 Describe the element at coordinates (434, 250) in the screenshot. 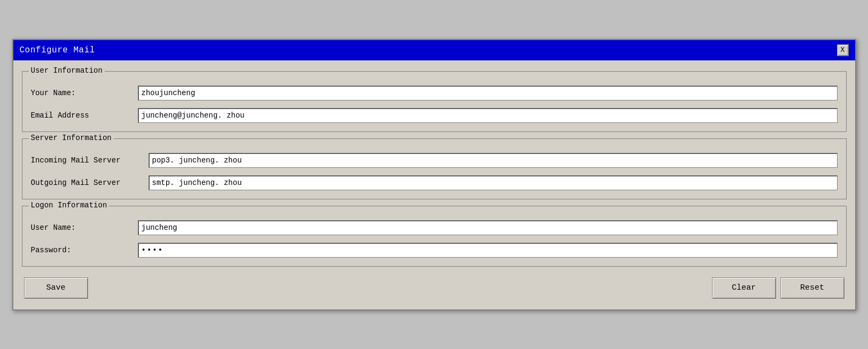

I see `password-row: Password:` at that location.